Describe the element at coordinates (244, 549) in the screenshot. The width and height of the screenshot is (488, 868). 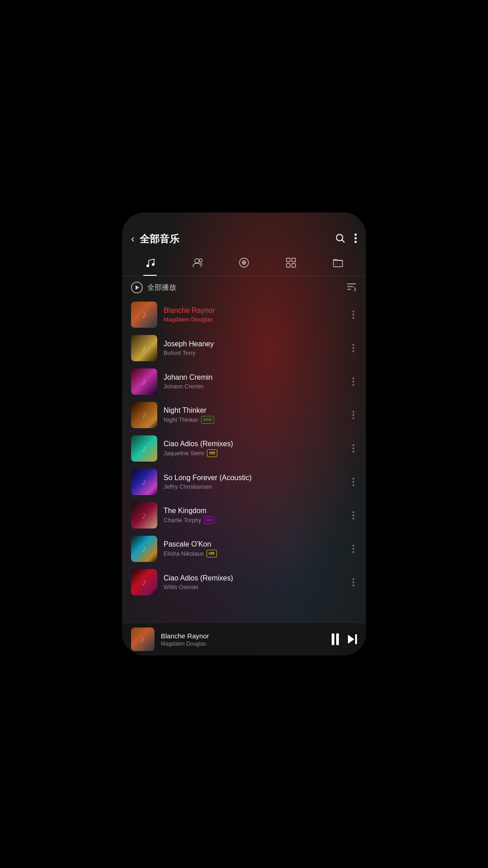
I see `song-item: ♪ Pascale O'Kon Elisha Nikolaus HR` at that location.